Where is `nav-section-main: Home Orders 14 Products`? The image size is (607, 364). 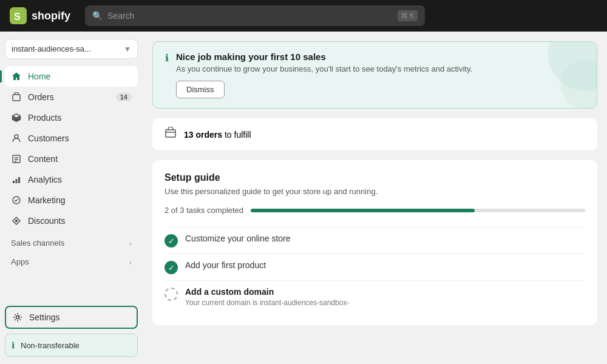
nav-section-main: Home Orders 14 Products is located at coordinates (72, 149).